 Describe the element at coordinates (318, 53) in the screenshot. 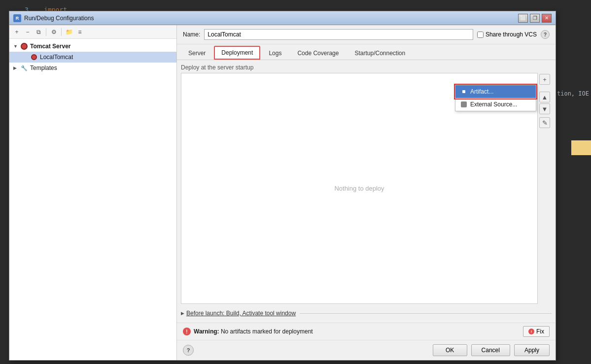

I see `tab-code-coverage: Code Coverage` at that location.